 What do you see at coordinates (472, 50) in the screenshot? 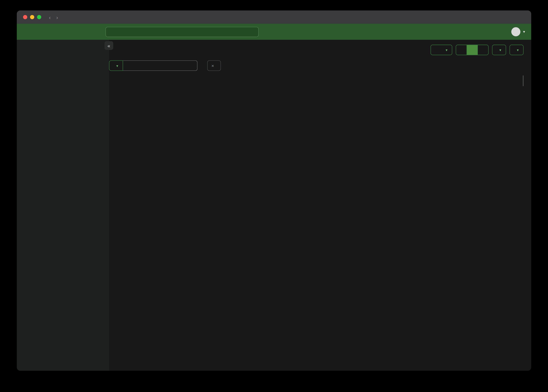
I see `view-toggle-group` at bounding box center [472, 50].